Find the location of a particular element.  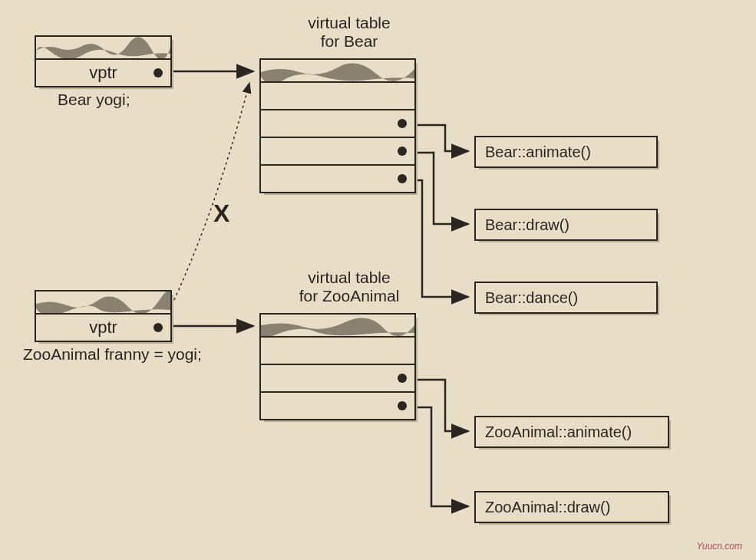

zooanimal-vtable-box is located at coordinates (338, 367).